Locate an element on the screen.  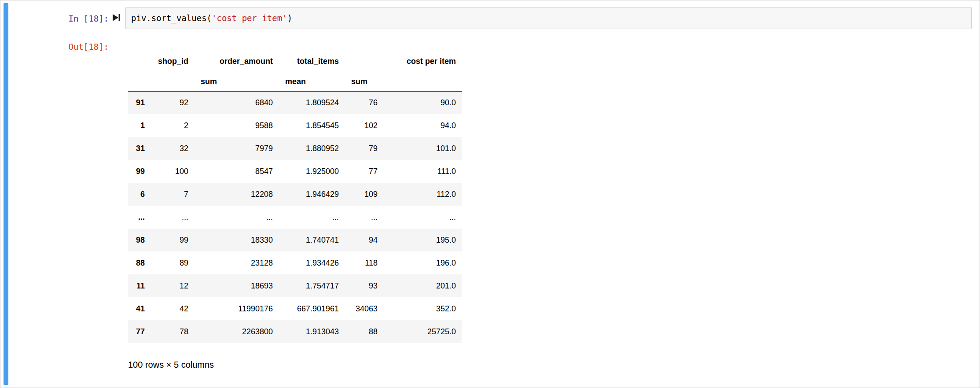
selected-cell-indicator is located at coordinates (6, 194).